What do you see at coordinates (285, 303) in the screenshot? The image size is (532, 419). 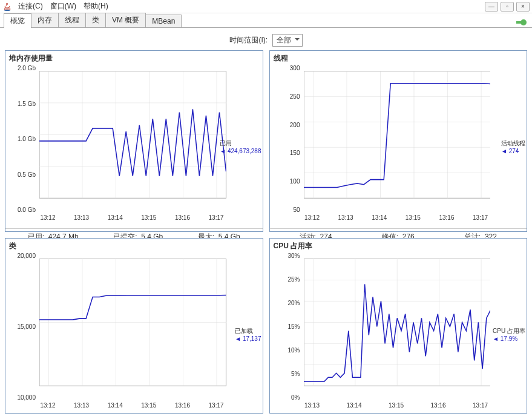 I see `y-tick-label: 20%` at bounding box center [285, 303].